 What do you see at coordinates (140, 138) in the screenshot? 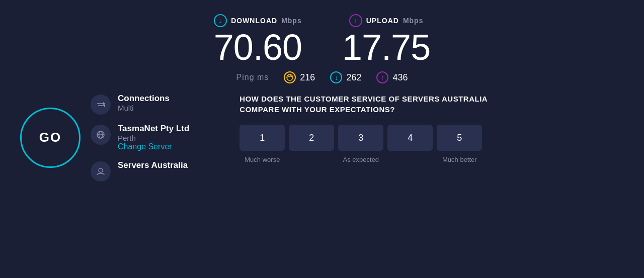
I see `server-info: Connections Multi TasmaNet Pty Ltd Perth…` at bounding box center [140, 138].